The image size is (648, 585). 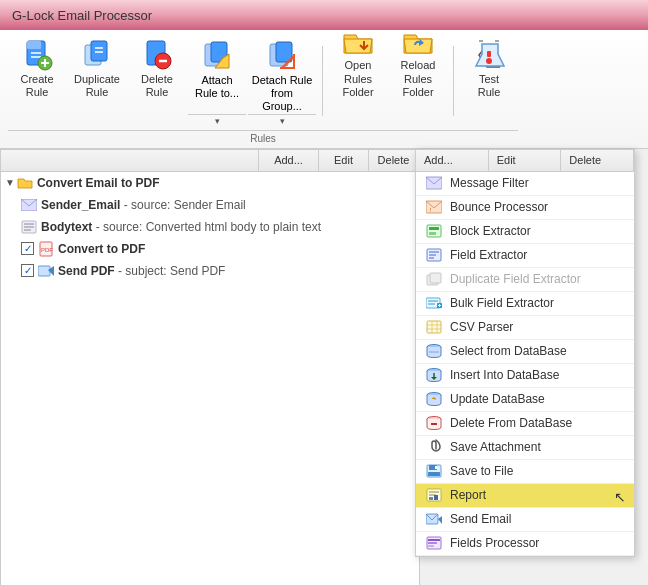 What do you see at coordinates (210, 205) in the screenshot?
I see `tree-item-sender-email: Sender_Email - source: Sender Email` at bounding box center [210, 205].